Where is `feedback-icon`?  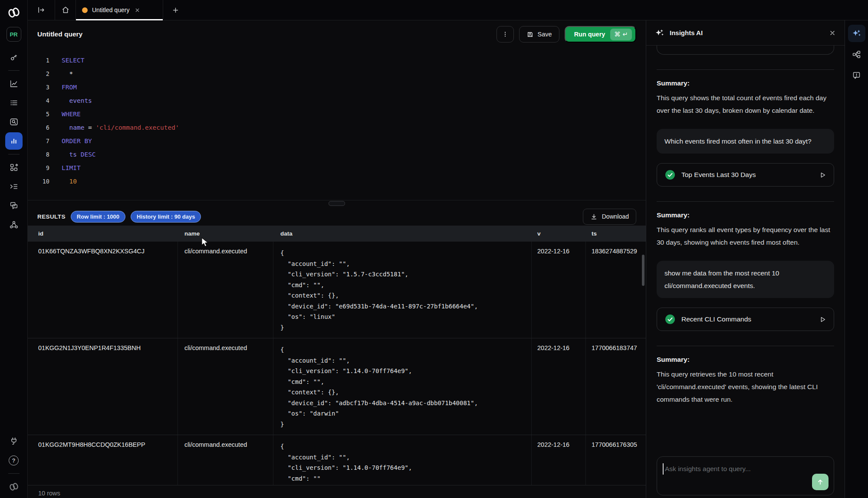 feedback-icon is located at coordinates (857, 75).